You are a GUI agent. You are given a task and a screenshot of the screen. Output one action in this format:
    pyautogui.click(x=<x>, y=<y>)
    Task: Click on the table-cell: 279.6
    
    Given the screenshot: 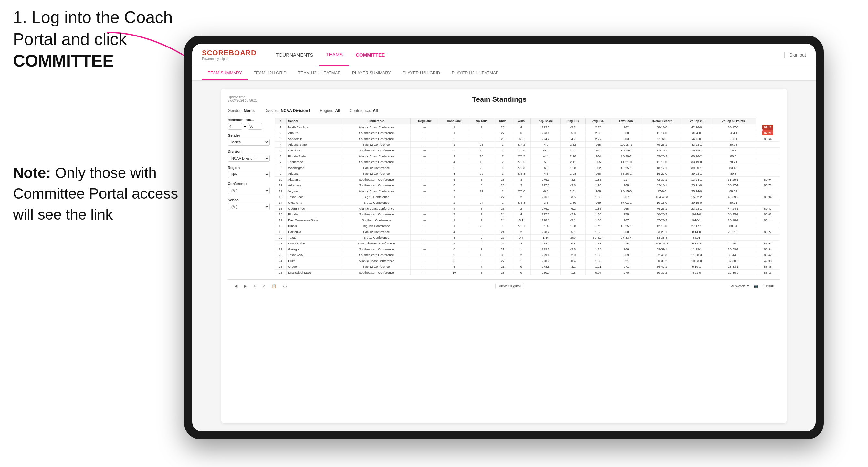 What is the action you would take?
    pyautogui.click(x=546, y=255)
    